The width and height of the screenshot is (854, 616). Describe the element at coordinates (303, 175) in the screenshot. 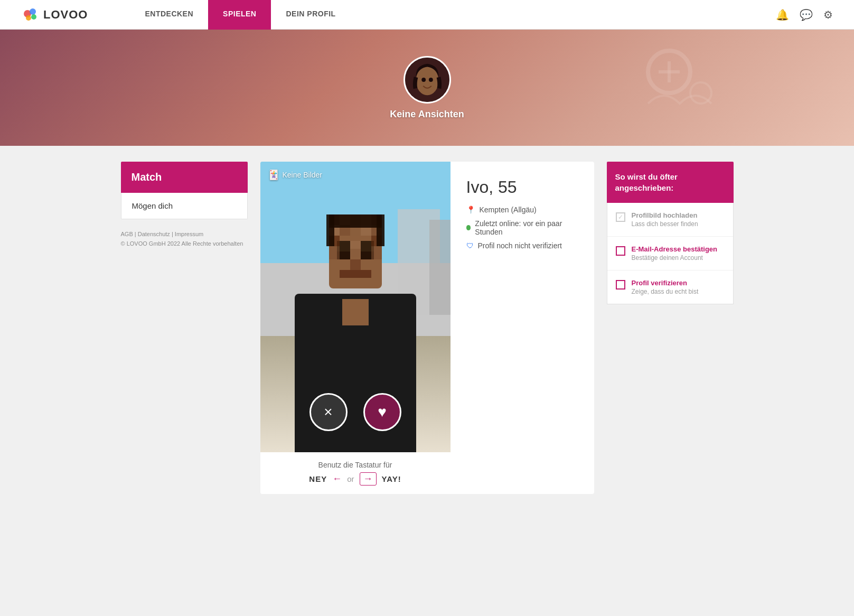

I see `no-images-label: Keine Bilder` at that location.